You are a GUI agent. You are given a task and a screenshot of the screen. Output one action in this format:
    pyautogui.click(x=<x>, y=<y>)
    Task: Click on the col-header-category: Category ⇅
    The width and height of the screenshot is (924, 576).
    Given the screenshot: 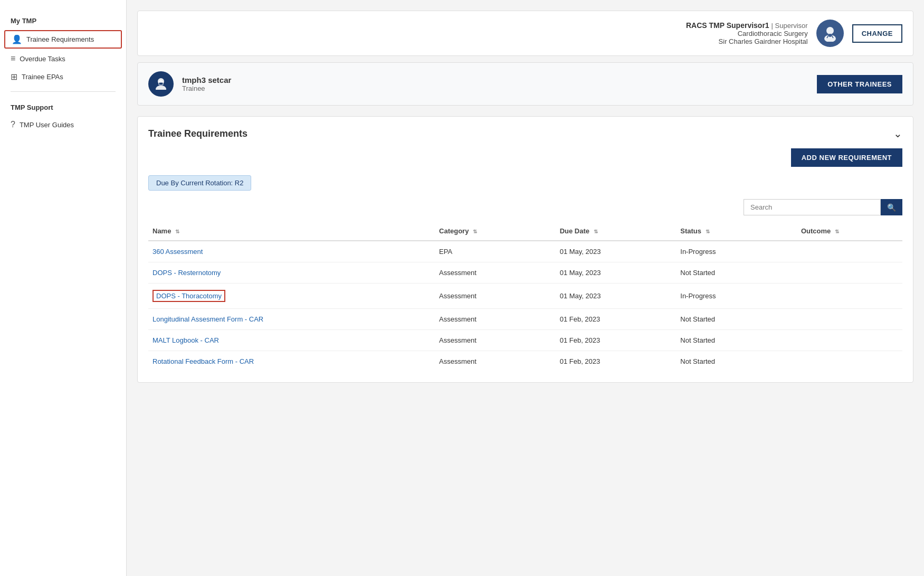 What is the action you would take?
    pyautogui.click(x=495, y=231)
    